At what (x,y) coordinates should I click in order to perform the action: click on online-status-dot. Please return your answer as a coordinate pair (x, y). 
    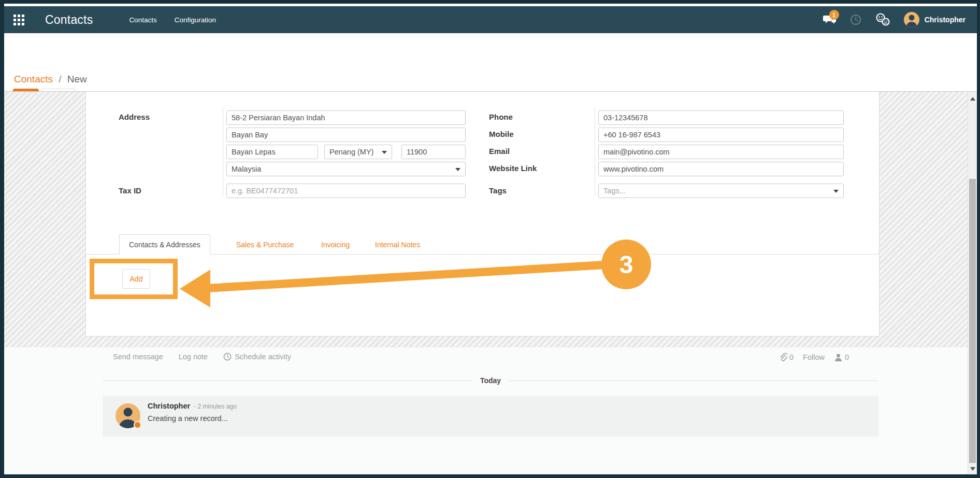
    Looking at the image, I should click on (138, 425).